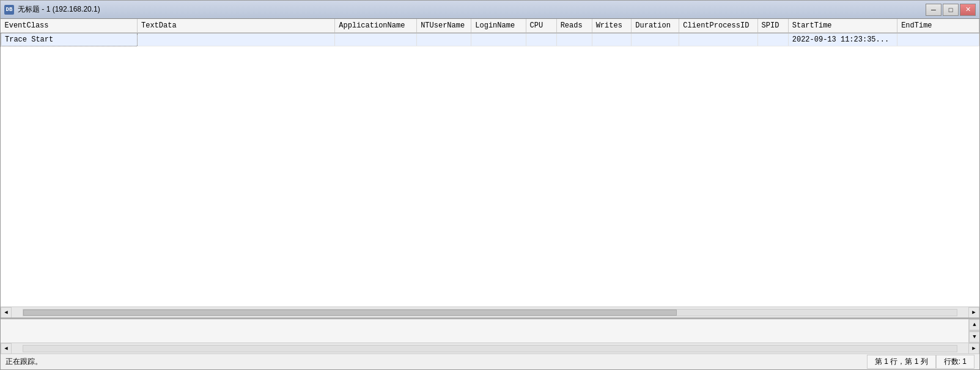  What do you see at coordinates (934, 10) in the screenshot?
I see `minimize-button: ─` at bounding box center [934, 10].